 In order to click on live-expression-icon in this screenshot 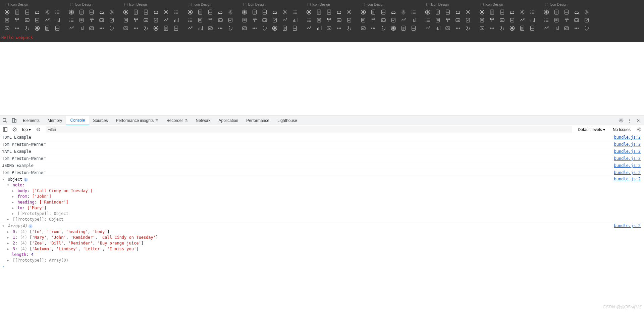, I will do `click(39, 130)`.